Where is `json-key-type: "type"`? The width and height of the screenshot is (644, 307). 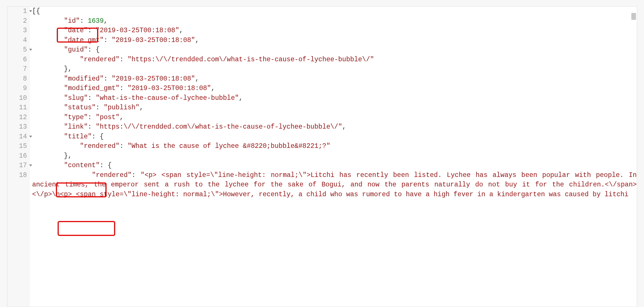 json-key-type: "type" is located at coordinates (76, 117).